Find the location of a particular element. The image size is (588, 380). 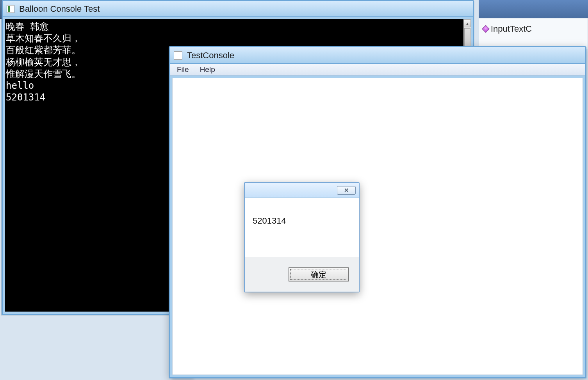

close-icon: ✕ is located at coordinates (346, 190).